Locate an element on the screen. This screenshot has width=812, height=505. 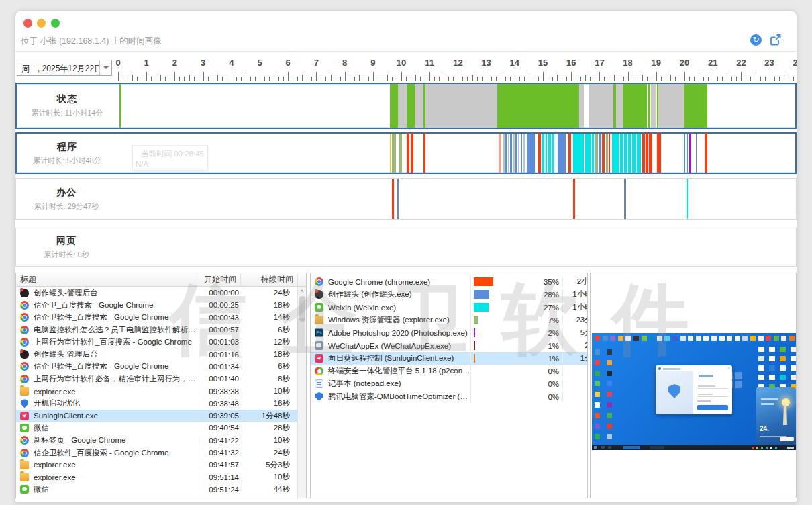
program-row: Google Chrome (chrome.exe)35%2小时2分 is located at coordinates (449, 282).